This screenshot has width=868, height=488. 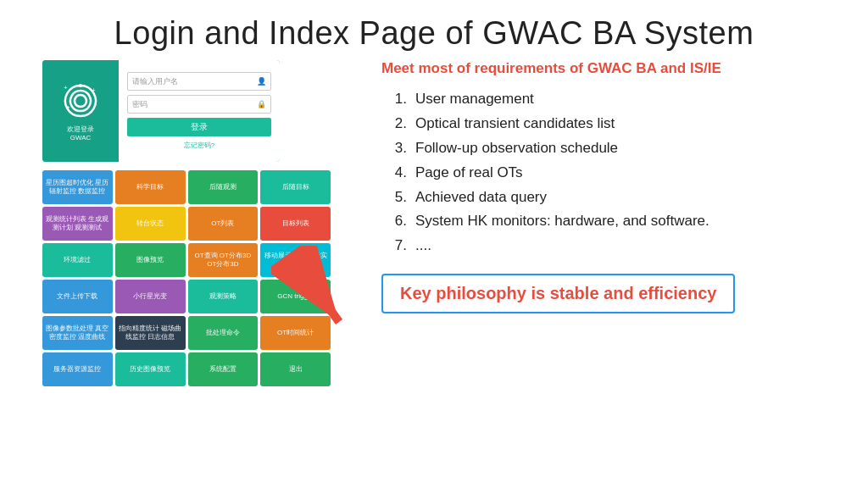 What do you see at coordinates (625, 173) in the screenshot?
I see `feature-list-item: 4.Page of real OTs` at bounding box center [625, 173].